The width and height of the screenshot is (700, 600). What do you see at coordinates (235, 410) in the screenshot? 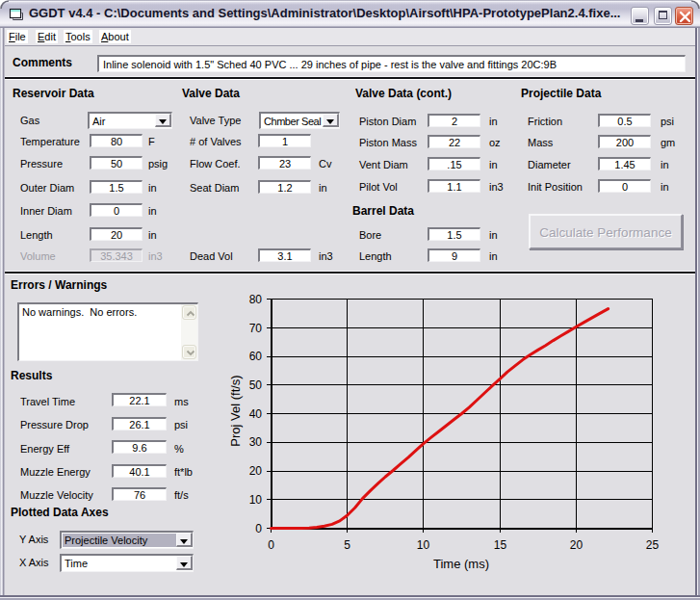
I see `svg-text: Proj Vel (ft/s)` at bounding box center [235, 410].